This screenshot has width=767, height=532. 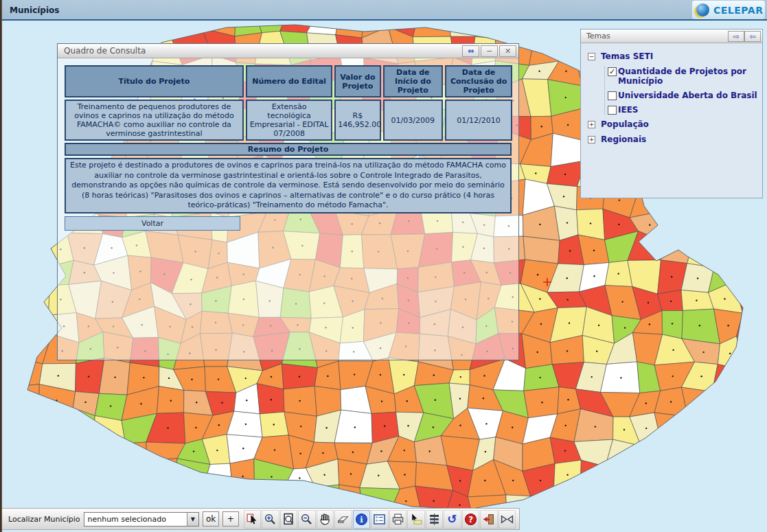 What do you see at coordinates (343, 519) in the screenshot?
I see `eraser-button` at bounding box center [343, 519].